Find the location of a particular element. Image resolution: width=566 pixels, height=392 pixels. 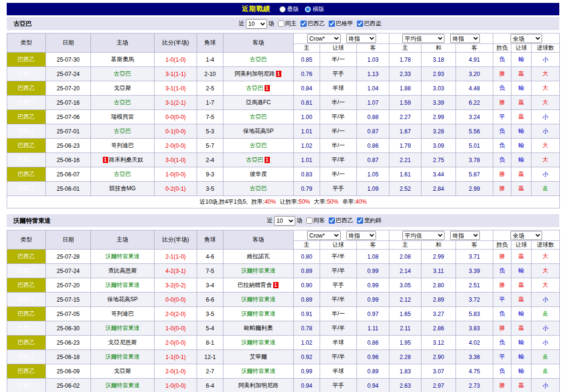

filter-option: 巴格甲 is located at coordinates (341, 24).